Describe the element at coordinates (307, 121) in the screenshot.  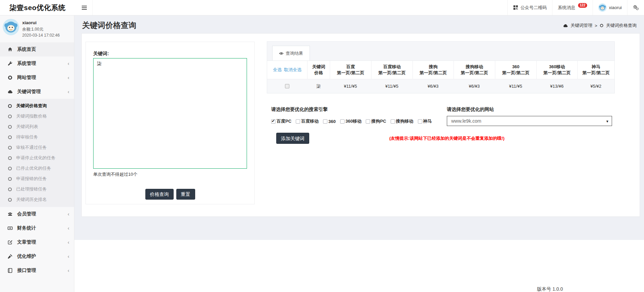
I see `engine-option-baidu-mobile: 百度移动` at that location.